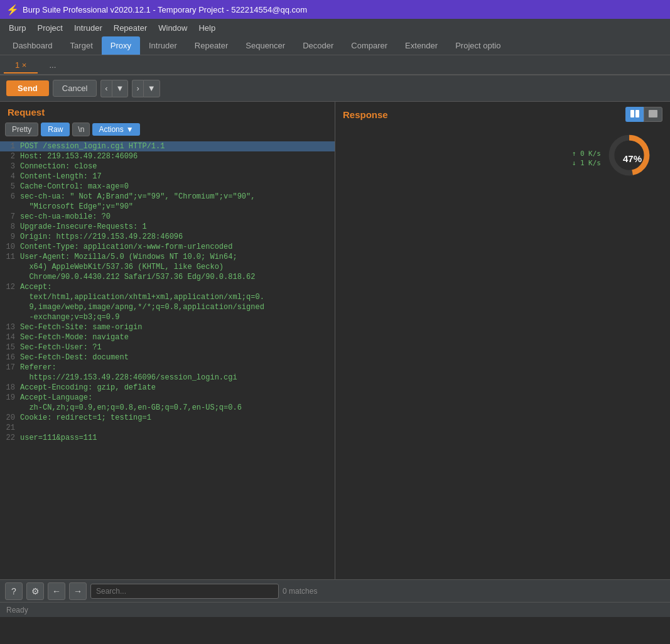 The image size is (670, 644). I want to click on view-toggle-group, so click(644, 114).